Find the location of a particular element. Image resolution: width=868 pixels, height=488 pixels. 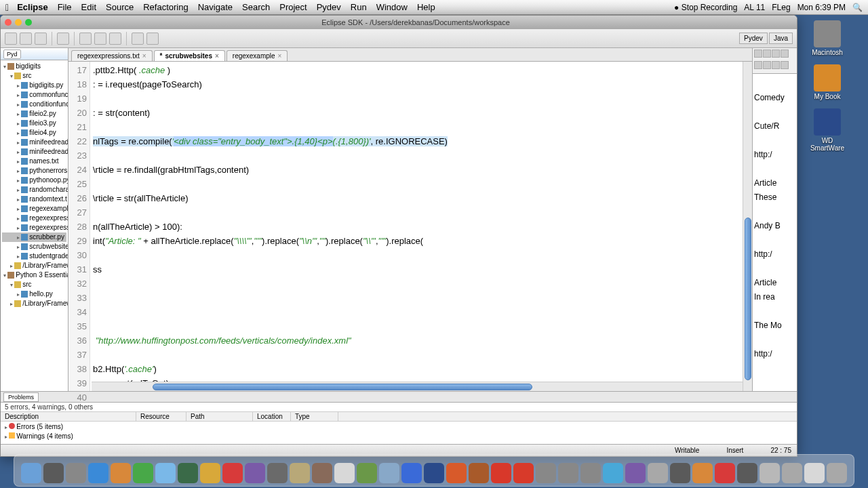

tree-item: randomtext.t is located at coordinates (34, 199).